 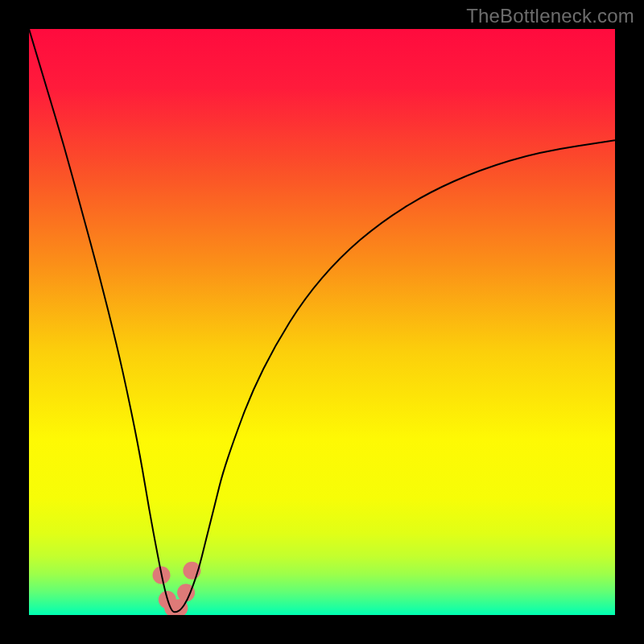 What do you see at coordinates (551, 16) in the screenshot?
I see `watermark-text: TheBottleneck.com` at bounding box center [551, 16].